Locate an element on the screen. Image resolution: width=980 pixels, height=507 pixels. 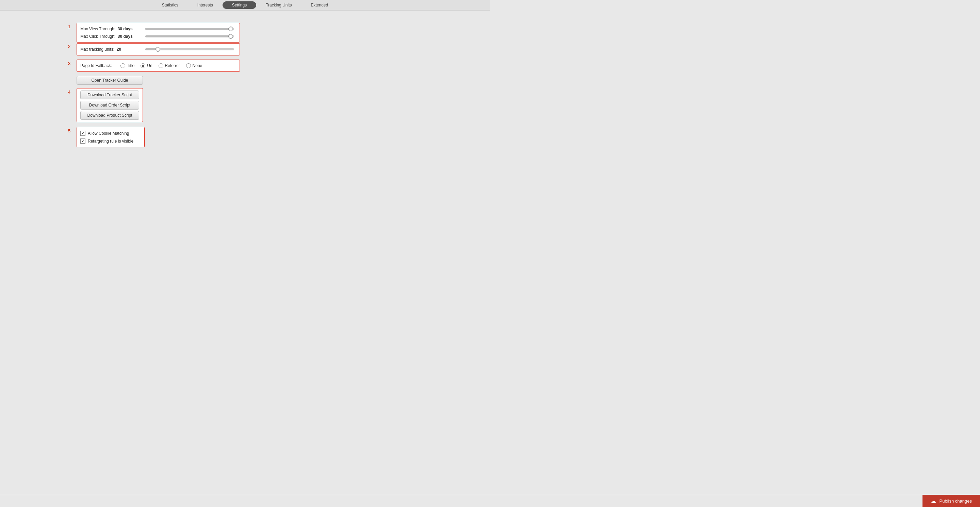
section-3-box: Page Id Fallback: Title Url Referrer is located at coordinates (158, 66).